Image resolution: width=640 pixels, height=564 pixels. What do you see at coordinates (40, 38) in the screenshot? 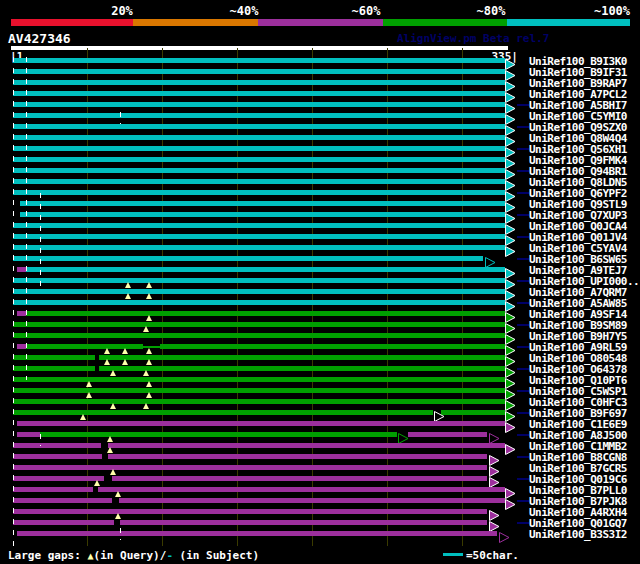
I see `query-id: AV427346` at bounding box center [40, 38].